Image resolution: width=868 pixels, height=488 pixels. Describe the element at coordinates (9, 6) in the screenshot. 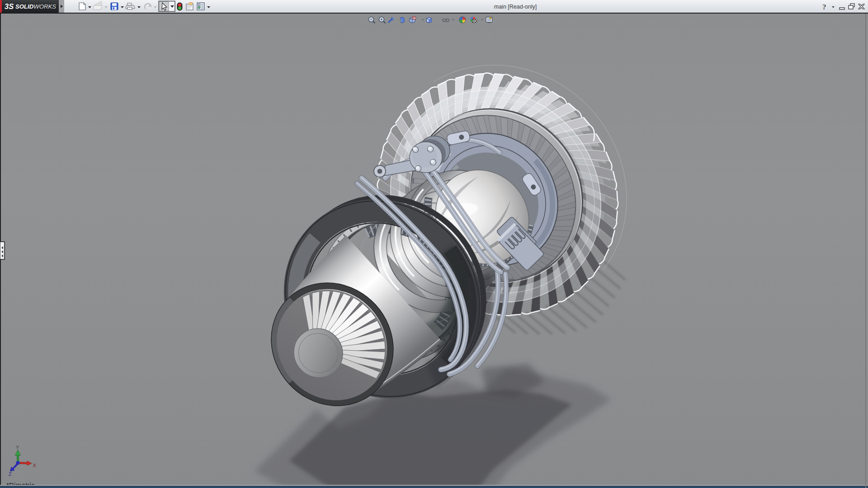

I see `svg-text: 3S` at that location.